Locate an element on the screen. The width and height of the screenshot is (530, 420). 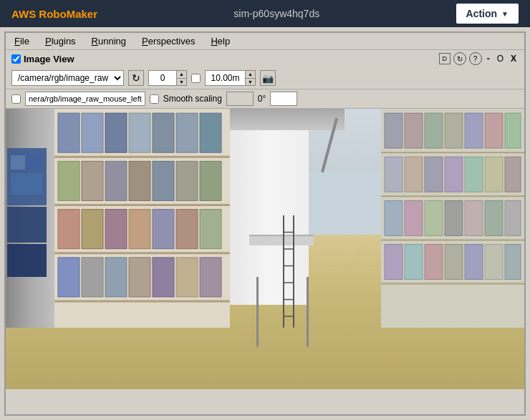
action-chevron-icon: ▼ is located at coordinates (505, 14).